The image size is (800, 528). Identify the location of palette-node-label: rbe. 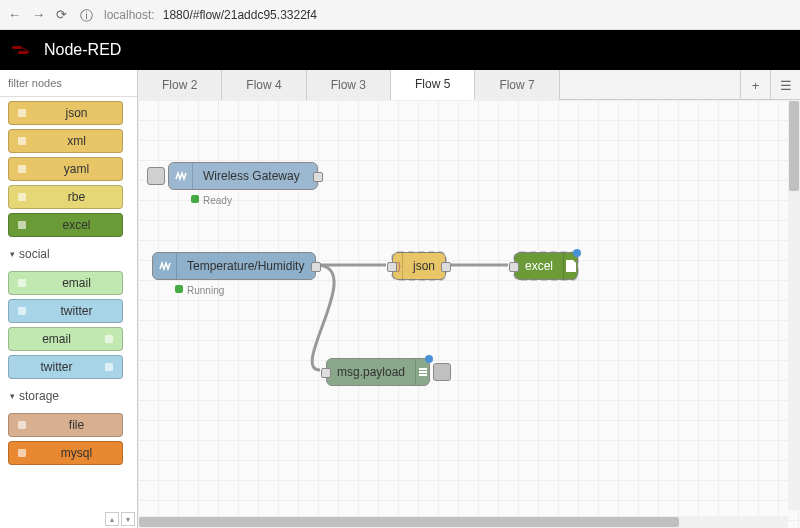
(76, 197).